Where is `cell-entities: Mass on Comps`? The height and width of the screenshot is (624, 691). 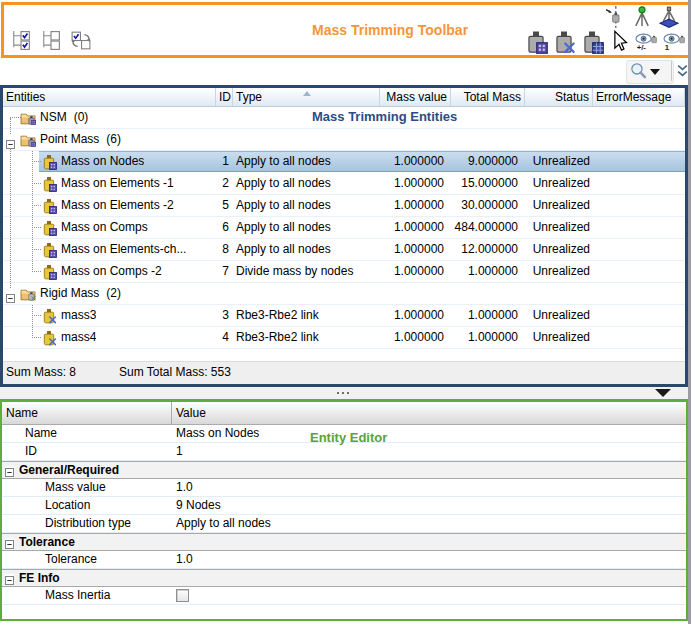 cell-entities: Mass on Comps is located at coordinates (110, 228).